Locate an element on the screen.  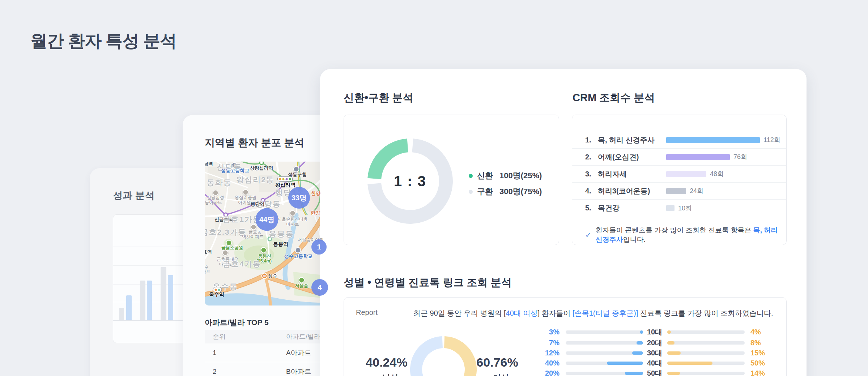
crm-rank: 3. is located at coordinates (588, 174).